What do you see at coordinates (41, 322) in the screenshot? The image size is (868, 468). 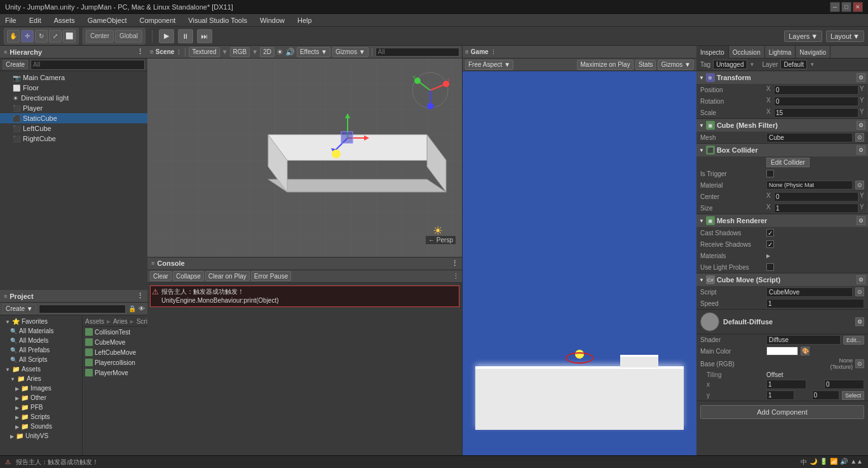 I see `tree-favorites: ⭐ Favorites` at bounding box center [41, 322].